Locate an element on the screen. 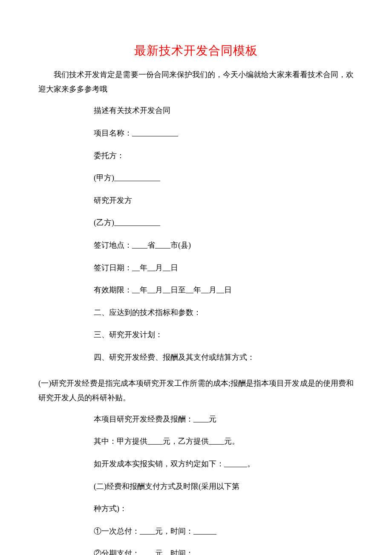 The height and width of the screenshot is (555, 392). line-payment-method-1: (二)经费和报酬支付方式及时限(采用以下第 is located at coordinates (224, 487).